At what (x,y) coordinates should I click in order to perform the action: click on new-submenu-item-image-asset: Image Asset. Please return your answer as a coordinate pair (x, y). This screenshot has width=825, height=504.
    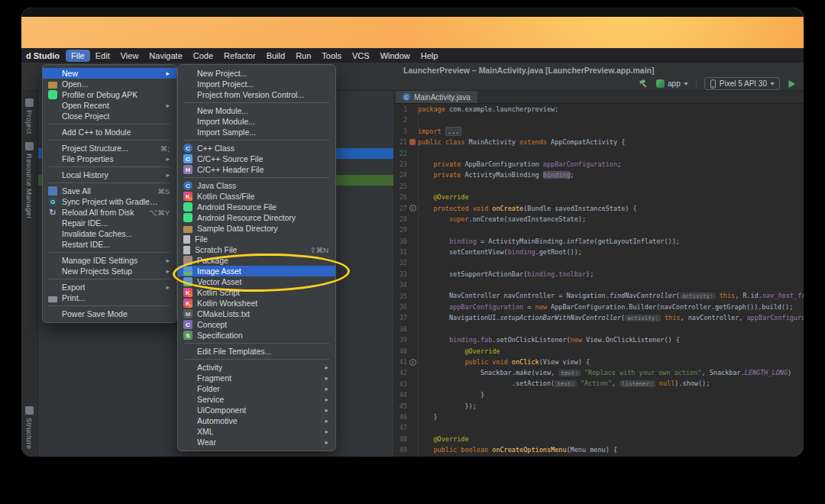
    Looking at the image, I should click on (257, 271).